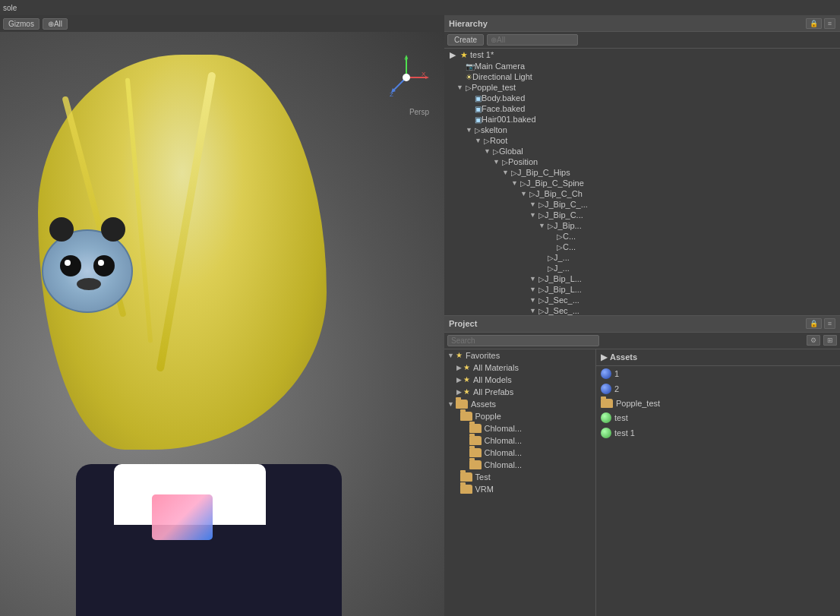 Image resolution: width=840 pixels, height=616 pixels. Describe the element at coordinates (643, 66) in the screenshot. I see `hierarchy-item-main-camera: 📷Main Camera` at that location.